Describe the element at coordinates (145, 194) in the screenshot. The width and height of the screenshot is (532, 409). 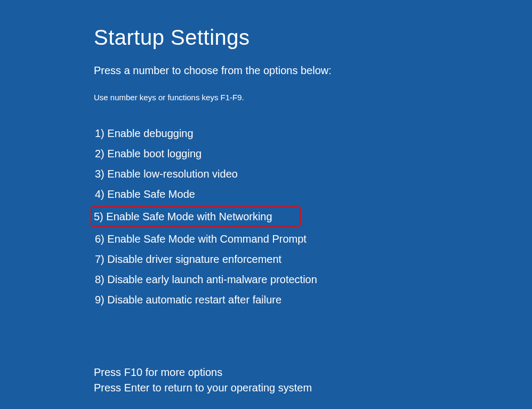
I see `option-4-enable-safe-mode: 4) Enable Safe Mode` at that location.